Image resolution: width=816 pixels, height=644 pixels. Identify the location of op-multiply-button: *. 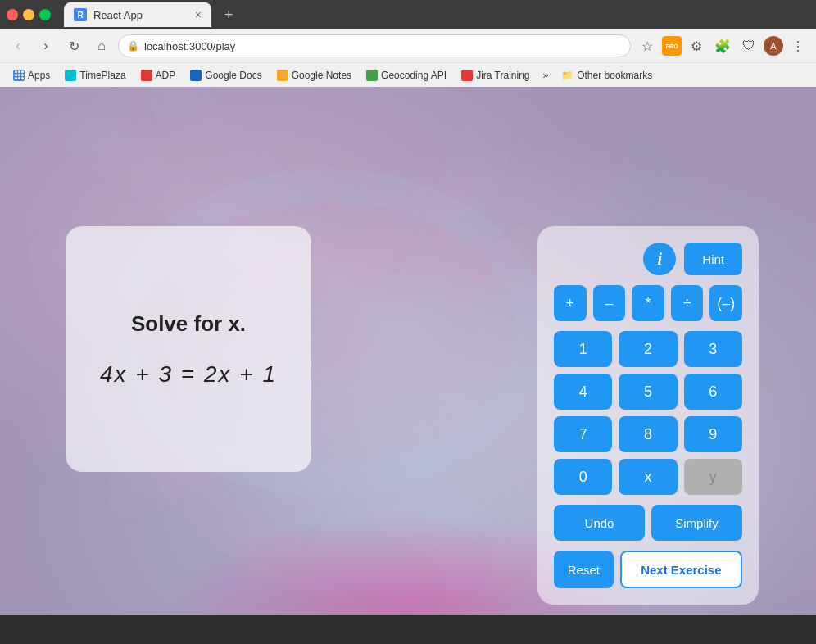
(648, 303).